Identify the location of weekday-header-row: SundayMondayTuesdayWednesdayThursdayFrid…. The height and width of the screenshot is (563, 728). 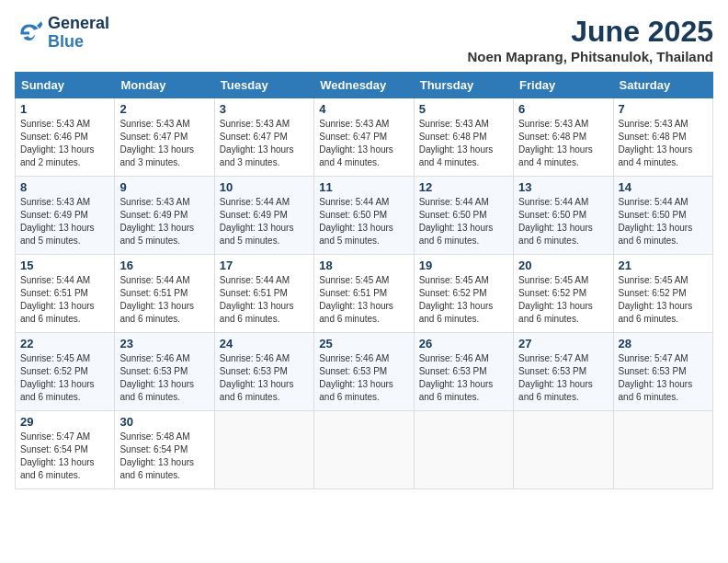
(364, 86).